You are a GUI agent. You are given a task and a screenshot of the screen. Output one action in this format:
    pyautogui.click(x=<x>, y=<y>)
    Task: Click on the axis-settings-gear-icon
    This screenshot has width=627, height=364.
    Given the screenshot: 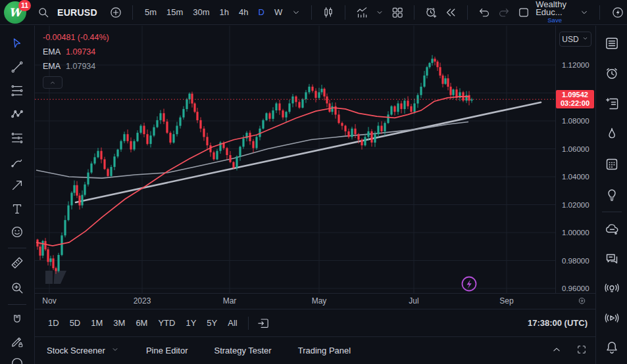 What is the action you would take?
    pyautogui.click(x=582, y=302)
    